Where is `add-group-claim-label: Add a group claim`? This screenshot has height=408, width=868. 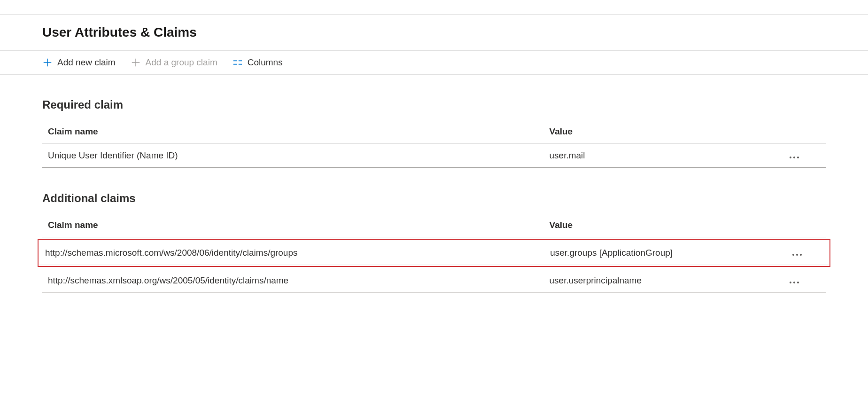
add-group-claim-label: Add a group claim is located at coordinates (181, 63).